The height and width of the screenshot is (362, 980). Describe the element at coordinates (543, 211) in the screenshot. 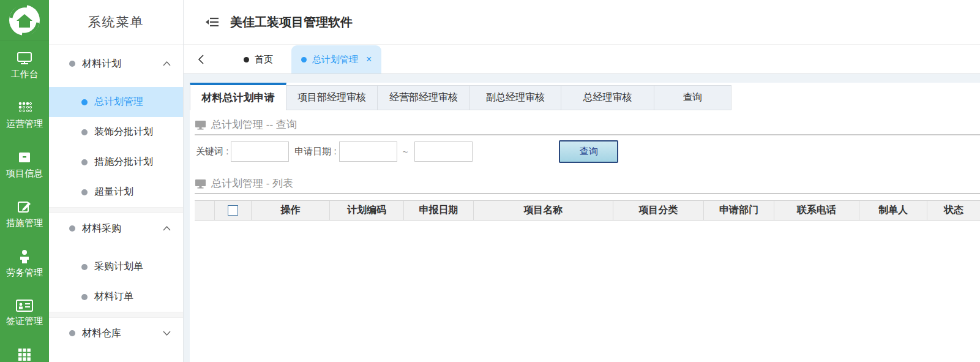

I see `table-col-project-name: 项目名称` at that location.